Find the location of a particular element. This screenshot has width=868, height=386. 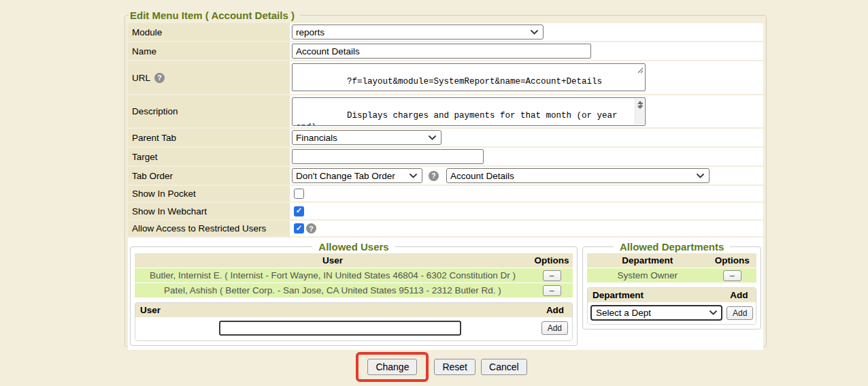

module-select: reports is located at coordinates (418, 32).